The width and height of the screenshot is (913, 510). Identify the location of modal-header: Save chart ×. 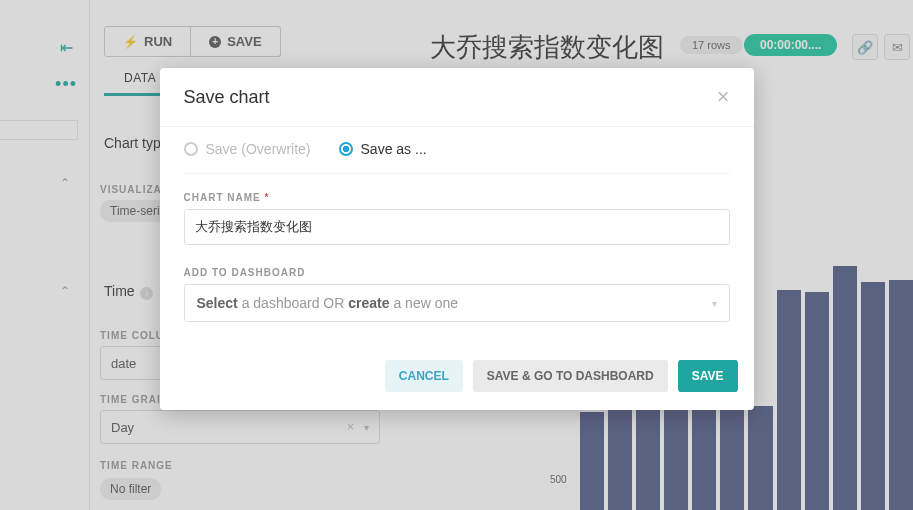
(457, 98).